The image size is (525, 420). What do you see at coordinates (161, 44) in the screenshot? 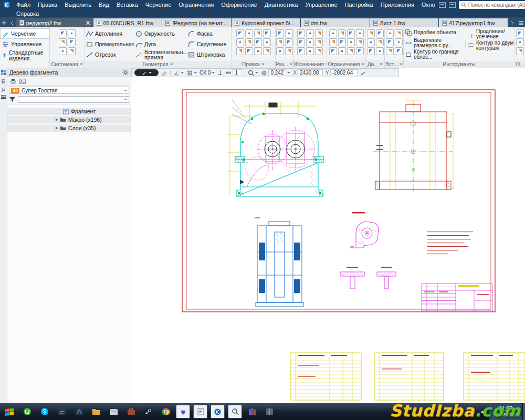
I see `tool-arc: Дуга` at bounding box center [161, 44].